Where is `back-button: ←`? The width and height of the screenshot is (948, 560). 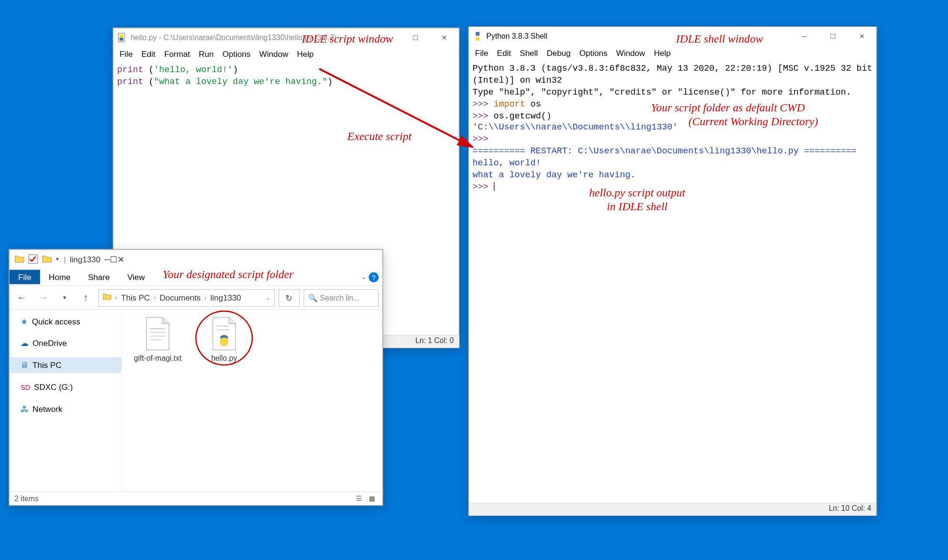 back-button: ← is located at coordinates (22, 298).